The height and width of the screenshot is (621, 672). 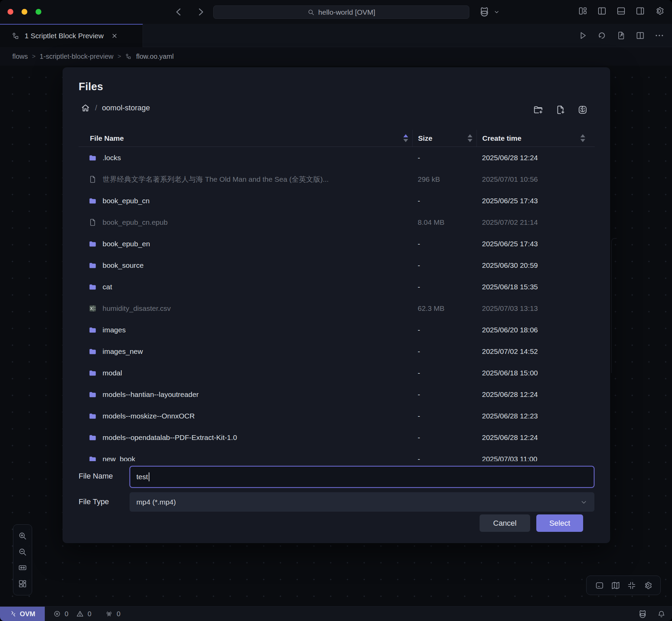 I want to click on tab-scriptlet-block-preview: 1 Scriptlet Block Preview, so click(x=71, y=36).